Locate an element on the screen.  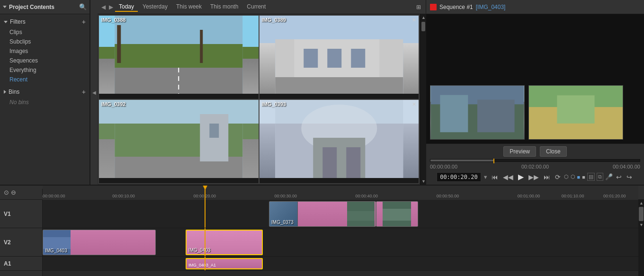
collapse-icon is located at coordinates (5, 7).